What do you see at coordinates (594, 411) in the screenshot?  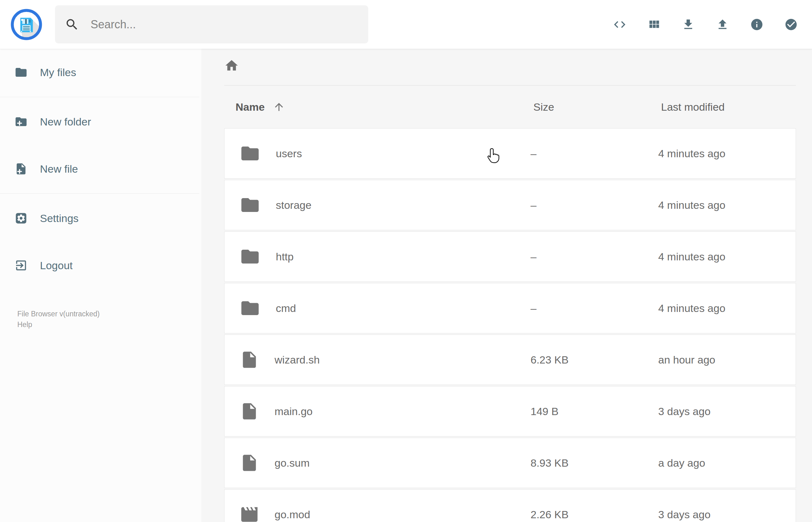 I see `row-size: 149 B` at bounding box center [594, 411].